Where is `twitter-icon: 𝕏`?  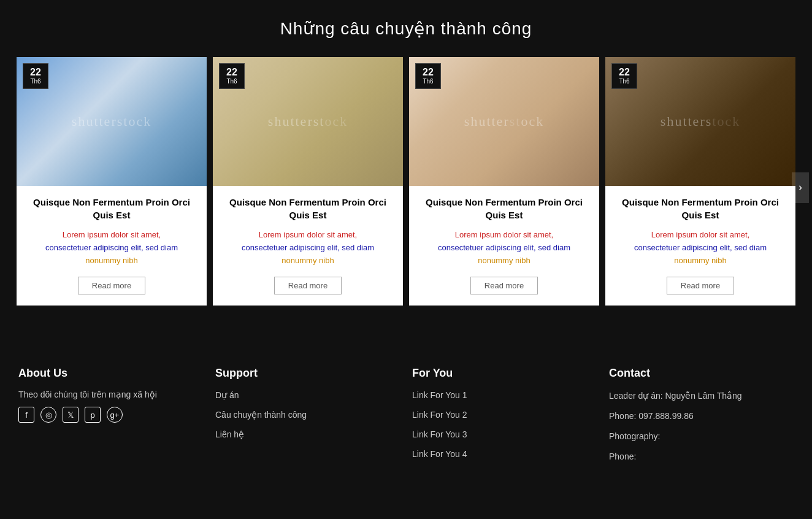
twitter-icon: 𝕏 is located at coordinates (71, 415).